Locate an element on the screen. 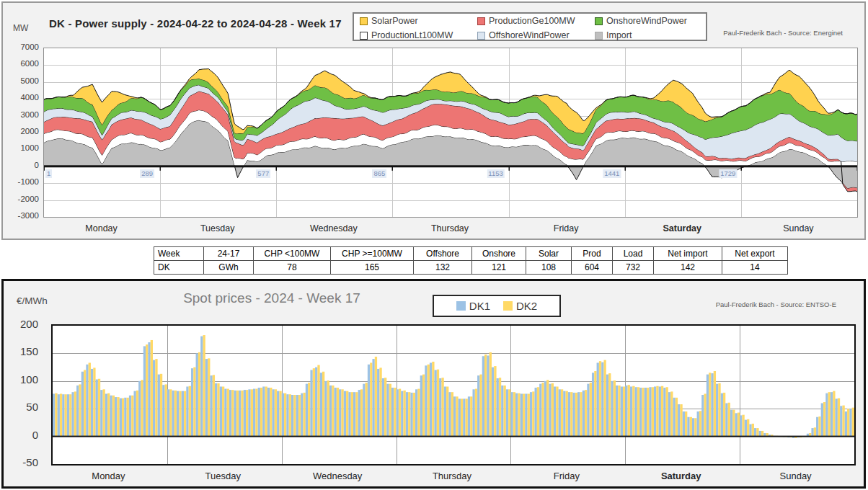  y-tick-label: 150 is located at coordinates (22, 352).